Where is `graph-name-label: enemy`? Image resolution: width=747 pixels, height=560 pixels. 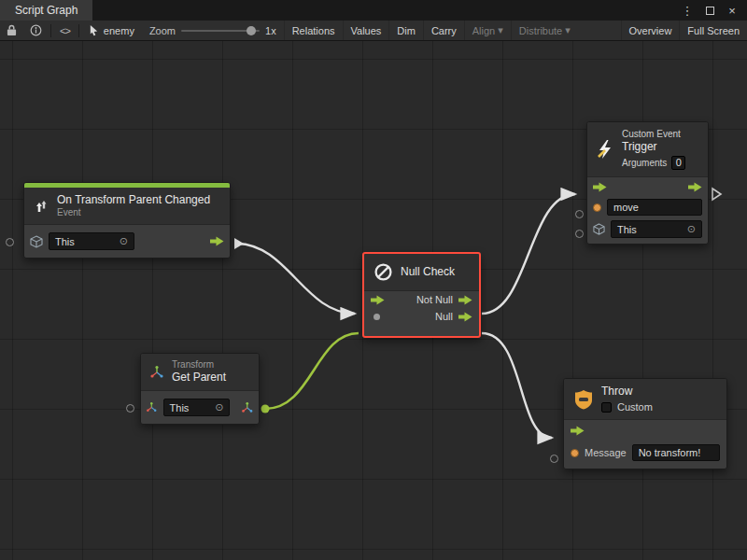
graph-name-label: enemy is located at coordinates (120, 31).